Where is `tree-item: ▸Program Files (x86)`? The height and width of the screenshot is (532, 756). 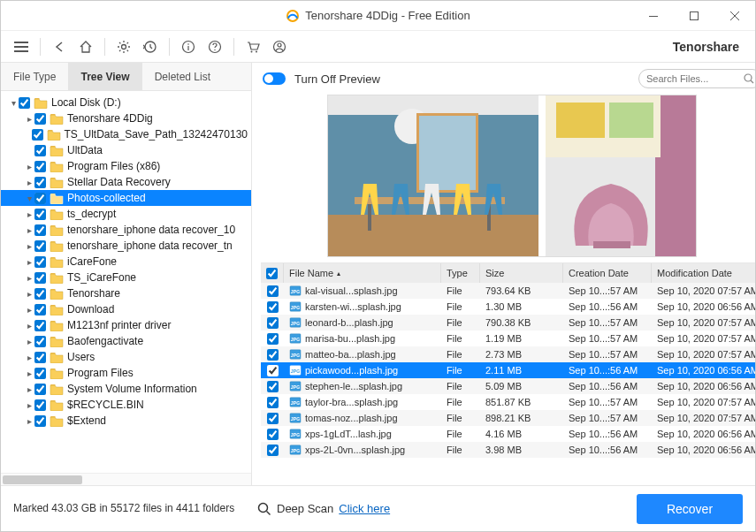
tree-item: ▸Program Files (x86) is located at coordinates (126, 166).